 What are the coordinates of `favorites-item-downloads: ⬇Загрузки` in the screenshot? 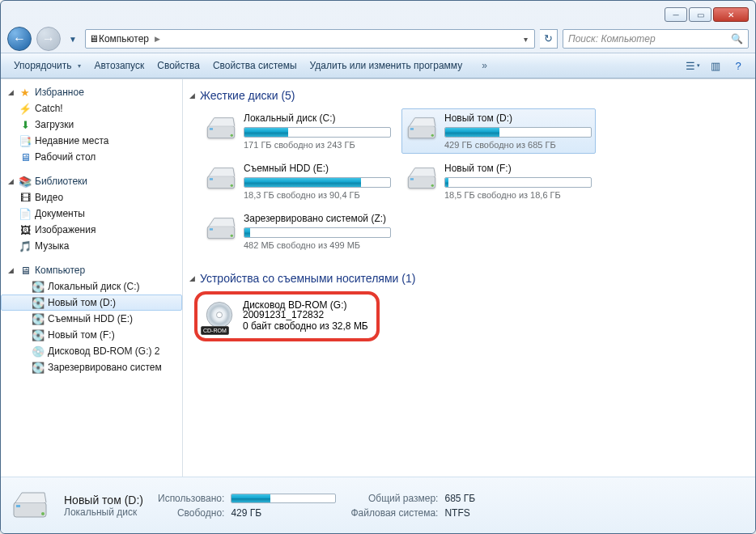 It's located at (91, 125).